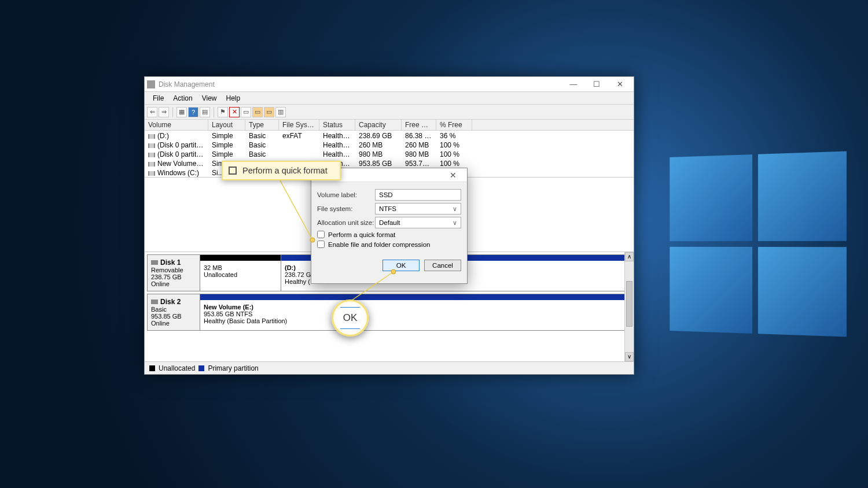 The image size is (868, 488). What do you see at coordinates (346, 209) in the screenshot?
I see `file-system-label: File system:` at bounding box center [346, 209].